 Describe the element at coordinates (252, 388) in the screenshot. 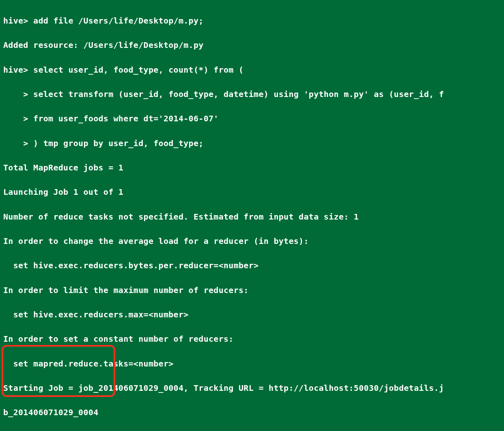

I see `terminal-line: Starting Job = job_201406071029_0004, Tr…` at that location.